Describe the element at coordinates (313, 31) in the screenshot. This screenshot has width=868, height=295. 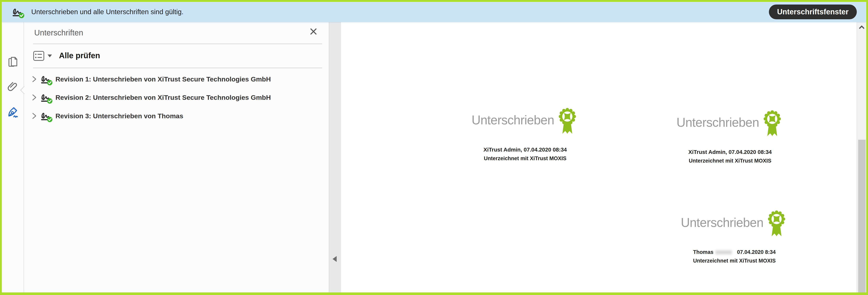
I see `close-icon` at that location.